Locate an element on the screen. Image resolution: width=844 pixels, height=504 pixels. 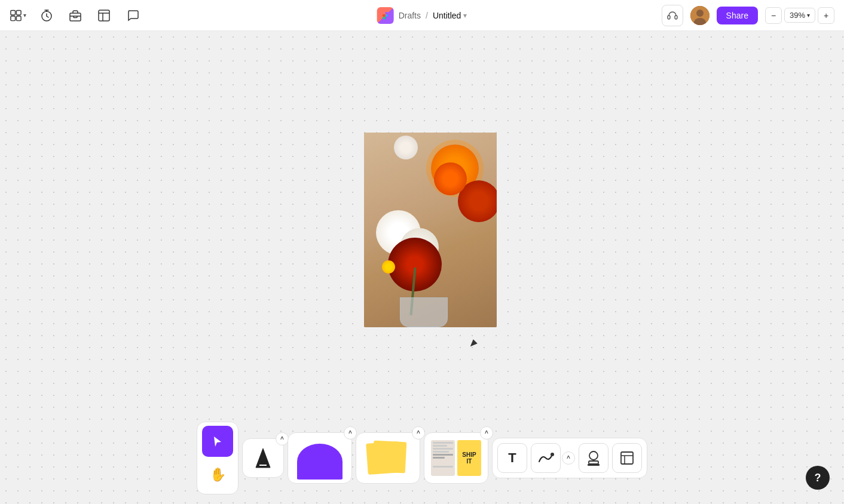
flower-photo is located at coordinates (430, 230).